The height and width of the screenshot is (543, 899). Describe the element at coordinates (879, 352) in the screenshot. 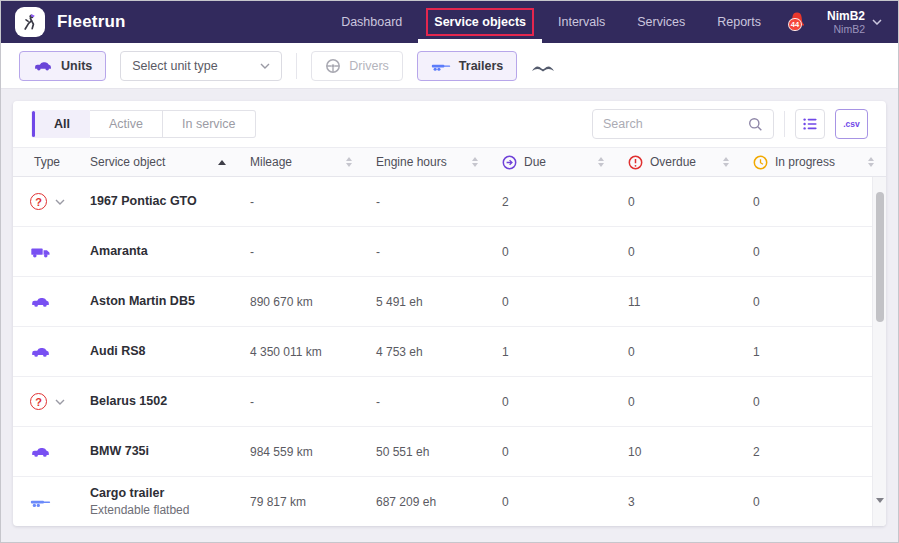

I see `vertical-scrollbar` at that location.